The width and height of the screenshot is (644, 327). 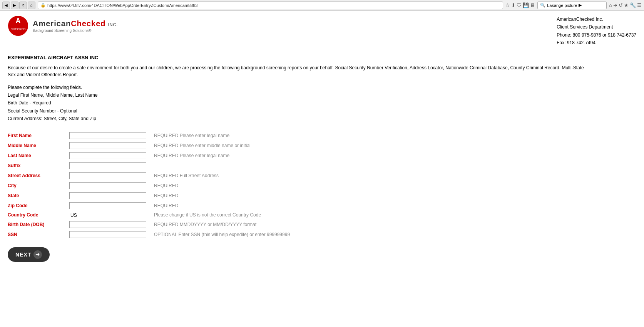 I want to click on label-ssn: SSN, so click(x=38, y=235).